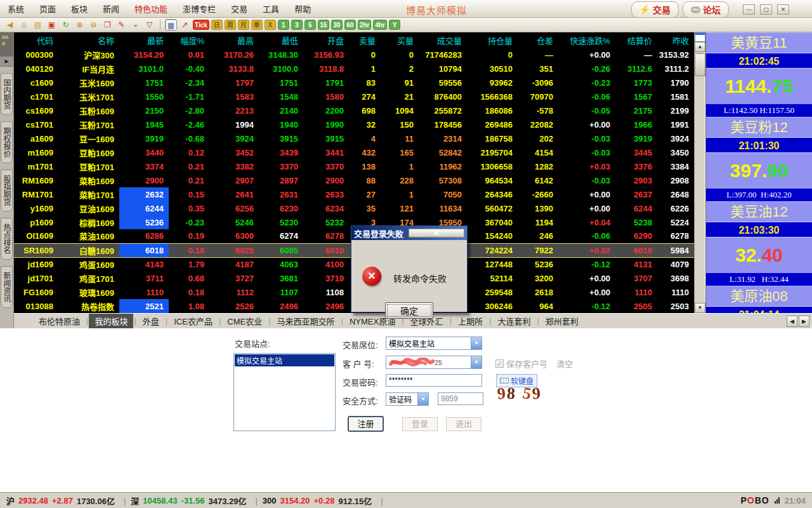 The width and height of the screenshot is (812, 508). Describe the element at coordinates (185, 25) in the screenshot. I see `trend-chart-icon: ↗` at that location.